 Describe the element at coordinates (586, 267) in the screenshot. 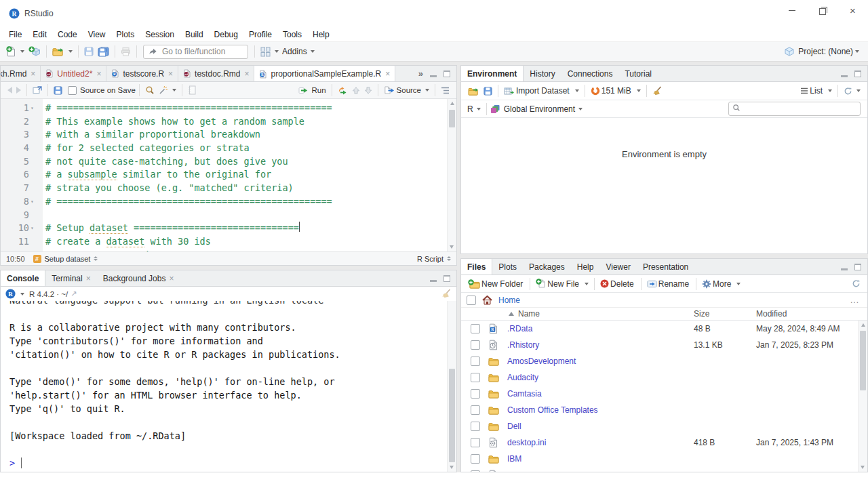

I see `tab-help: Help` at that location.